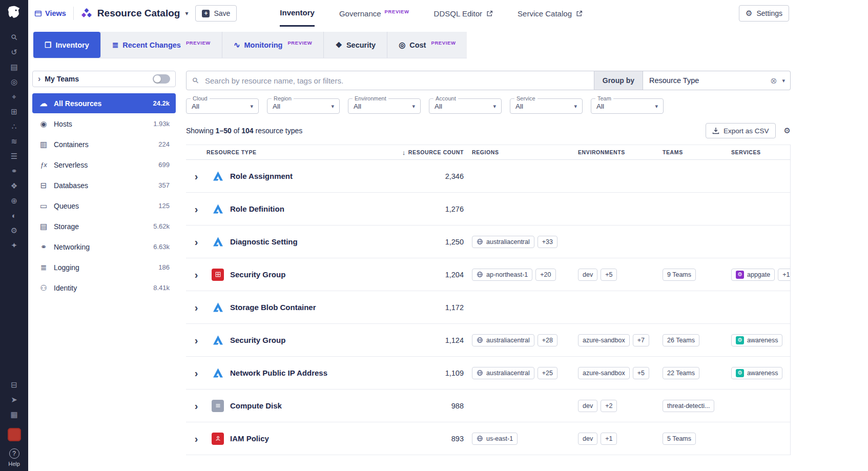 This screenshot has height=471, width=868. I want to click on sidebar-item-identity: ⚇Identity8.41k, so click(104, 288).